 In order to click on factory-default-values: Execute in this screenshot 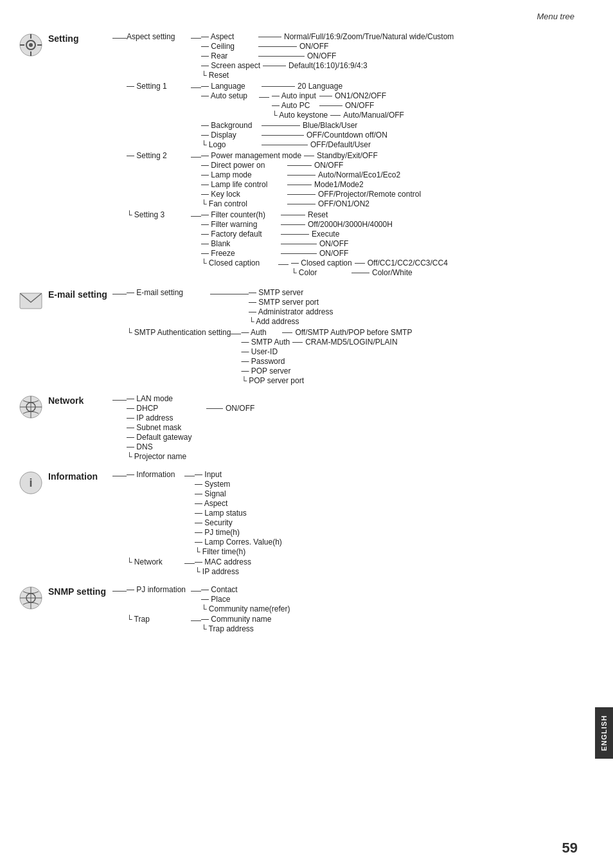, I will do `click(325, 234)`.